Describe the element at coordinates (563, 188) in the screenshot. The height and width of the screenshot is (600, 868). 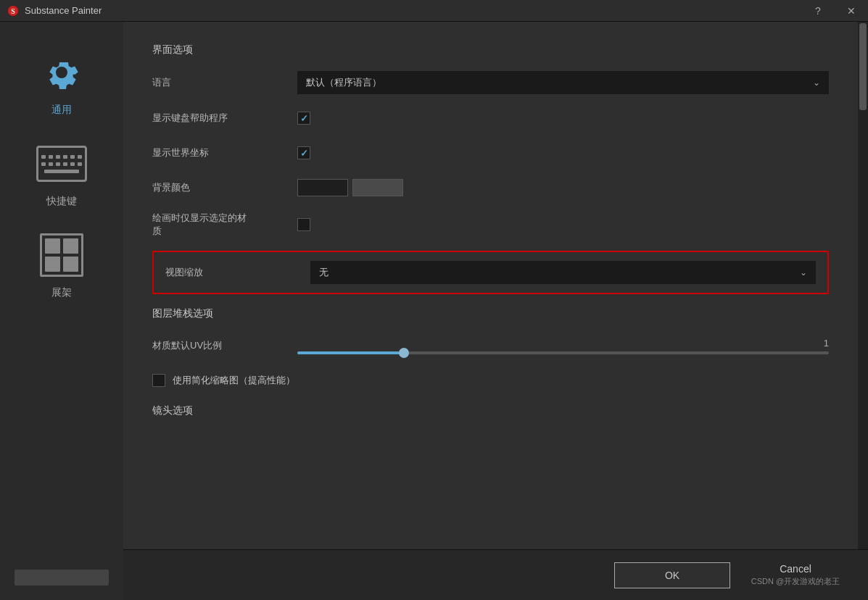
I see `bgcolor-control` at that location.